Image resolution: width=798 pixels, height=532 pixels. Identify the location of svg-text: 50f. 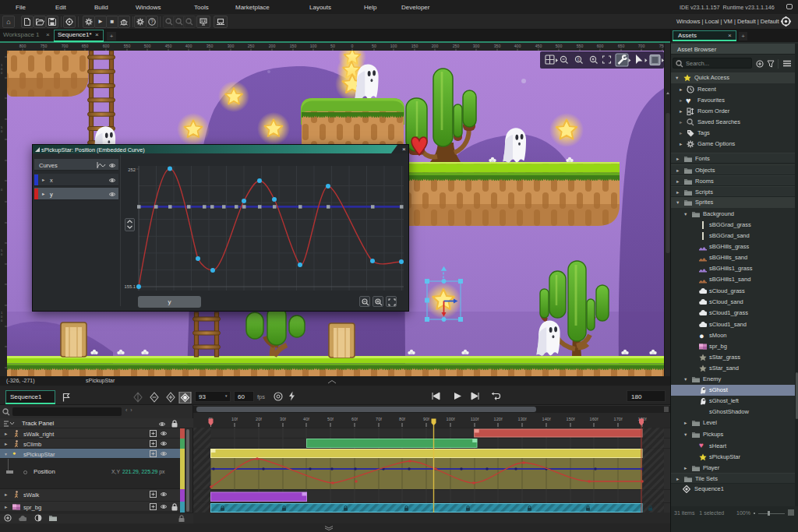
(330, 419).